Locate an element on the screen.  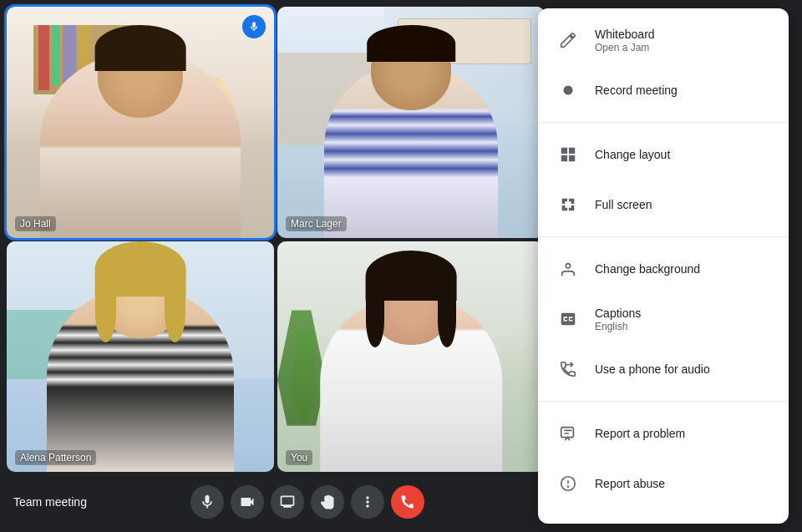
more-options-button is located at coordinates (368, 502).